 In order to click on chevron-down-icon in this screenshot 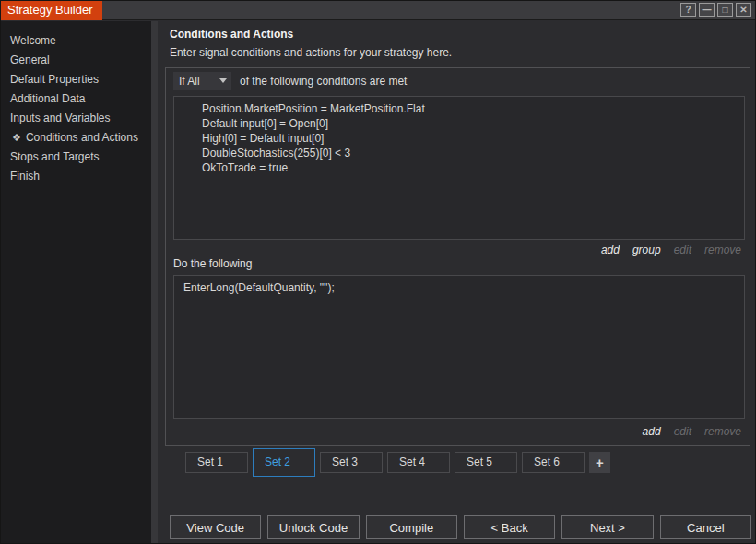, I will do `click(223, 81)`.